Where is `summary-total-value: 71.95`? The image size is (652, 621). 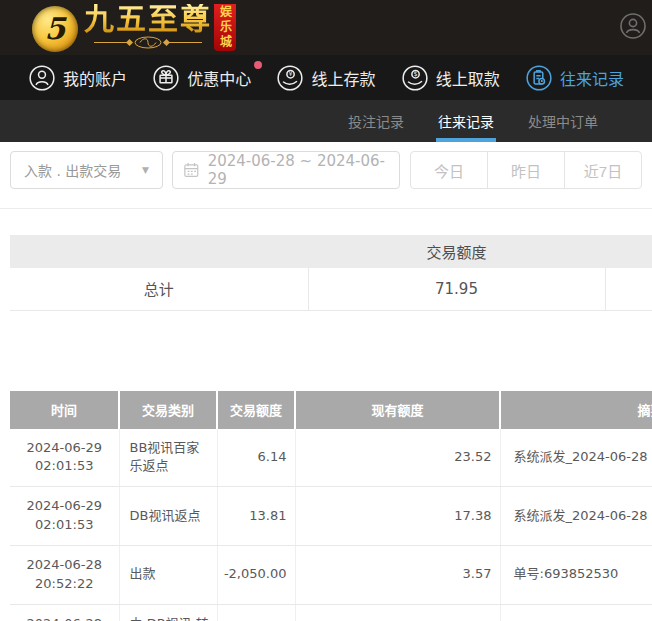 summary-total-value: 71.95 is located at coordinates (456, 289).